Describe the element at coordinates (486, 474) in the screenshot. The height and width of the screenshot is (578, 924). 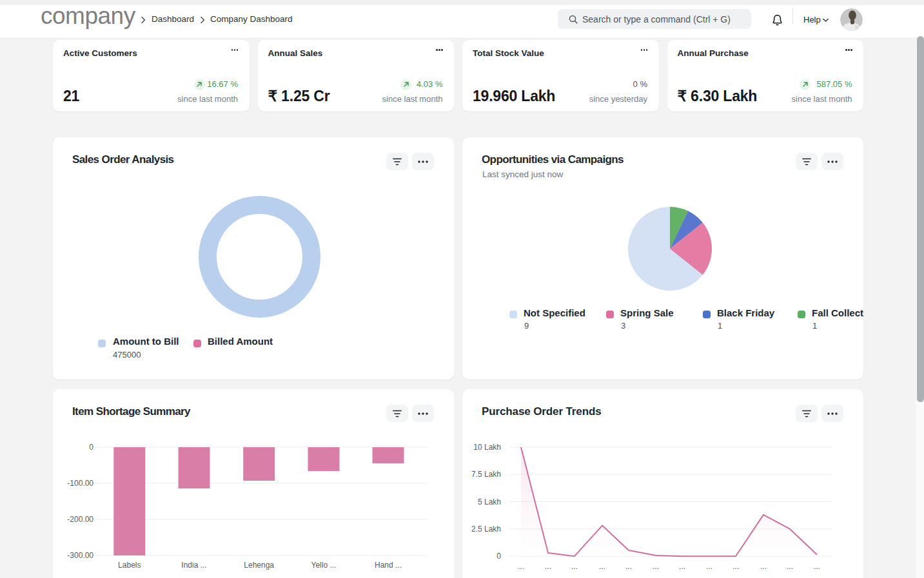
I see `svg-text: 7.5 Lakh` at that location.